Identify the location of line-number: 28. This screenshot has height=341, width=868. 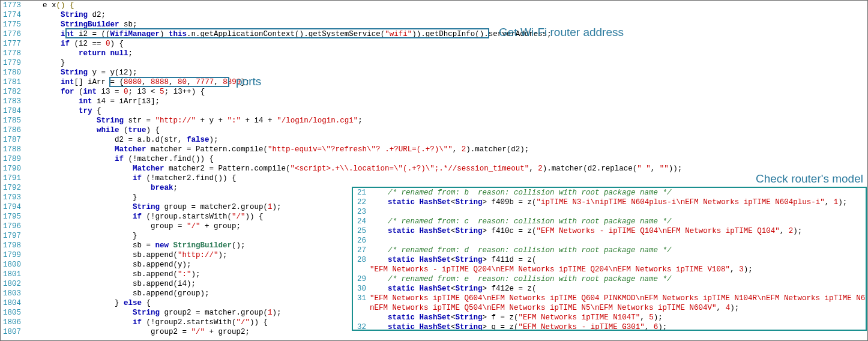
(361, 260).